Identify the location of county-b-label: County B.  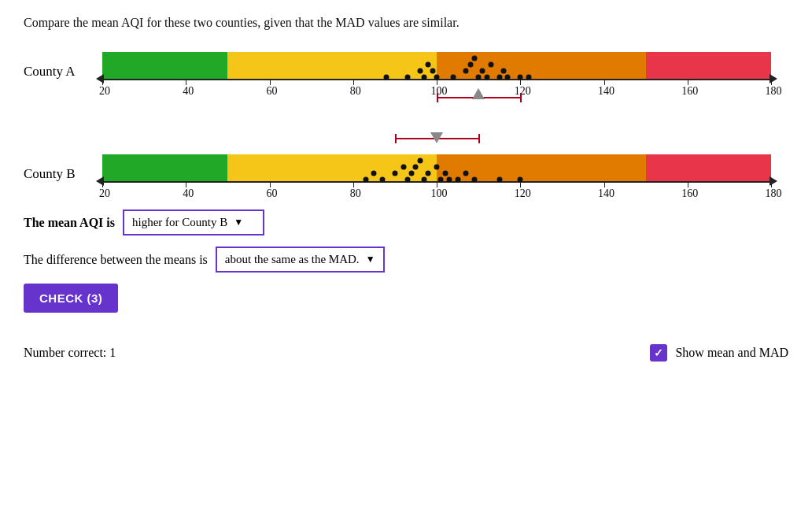
(63, 174).